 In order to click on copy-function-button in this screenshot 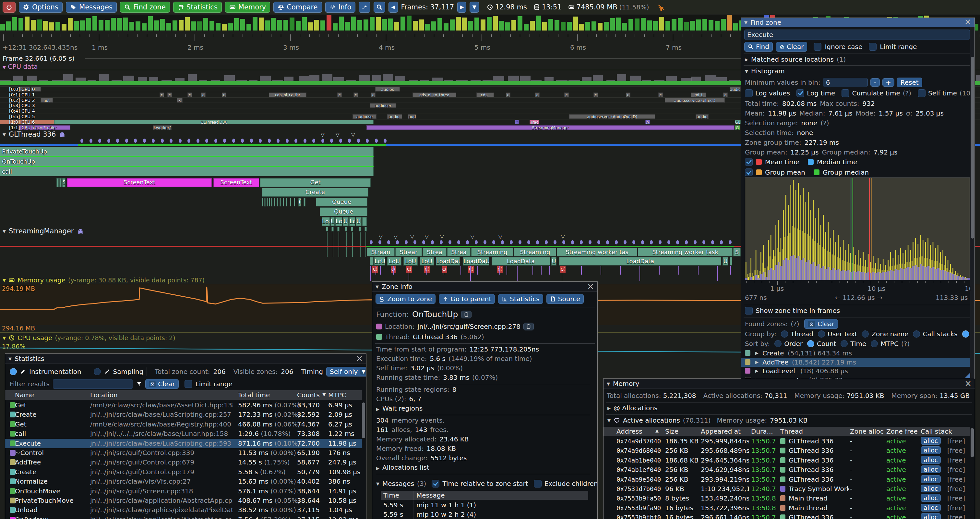, I will do `click(466, 315)`.